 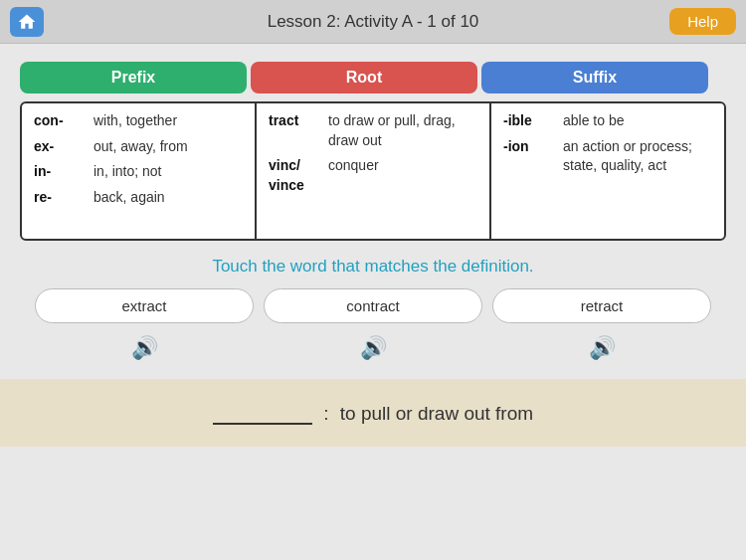 I want to click on term: vinc/vince, so click(x=293, y=175).